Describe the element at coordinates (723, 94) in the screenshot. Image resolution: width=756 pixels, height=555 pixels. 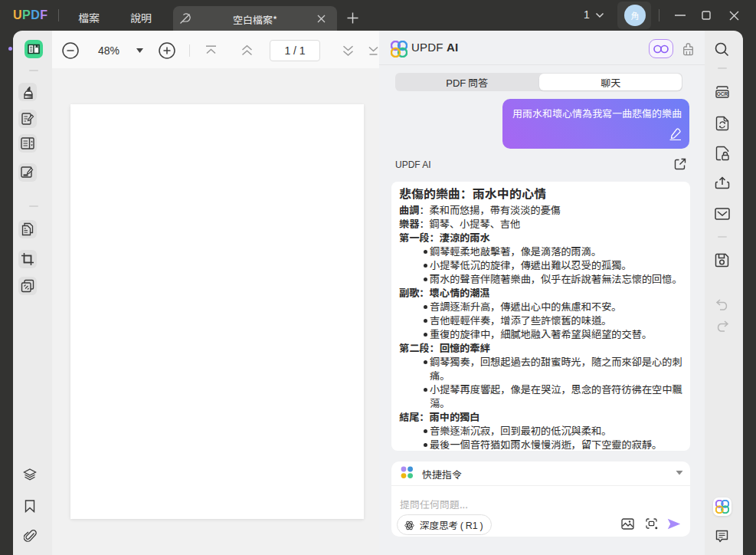
I see `svg-text: OCR` at that location.